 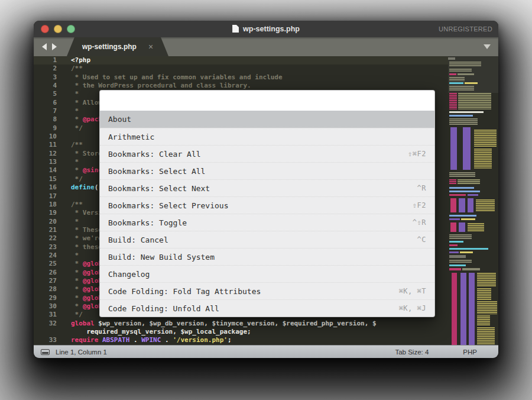 I want to click on palette-item-label: About, so click(x=119, y=120).